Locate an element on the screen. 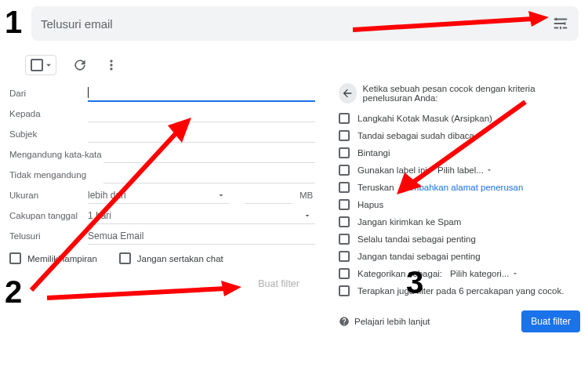 The image size is (588, 392). opt-never-important: Jangan tandai sebagai penting is located at coordinates (419, 256).